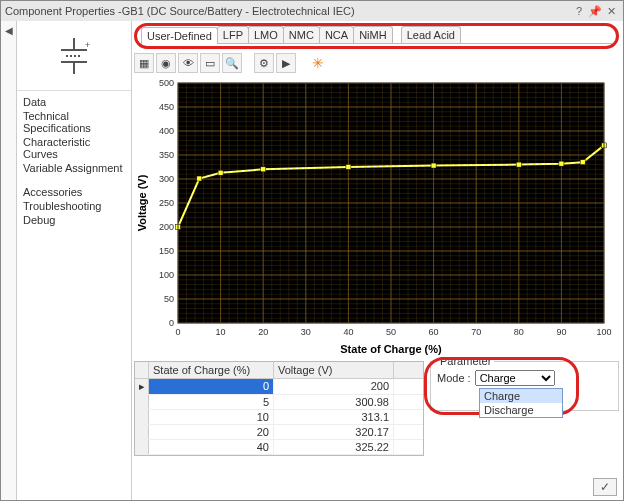 This screenshot has width=624, height=501. I want to click on title-bar: Component Properties -GB1 (DC Source/Bat…, so click(312, 11).